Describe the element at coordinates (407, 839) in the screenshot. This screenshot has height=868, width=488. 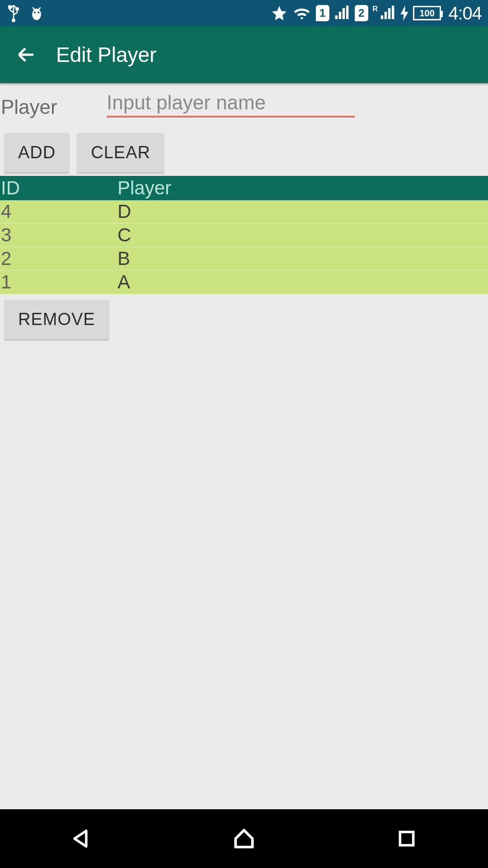
I see `nav-recent-button` at that location.